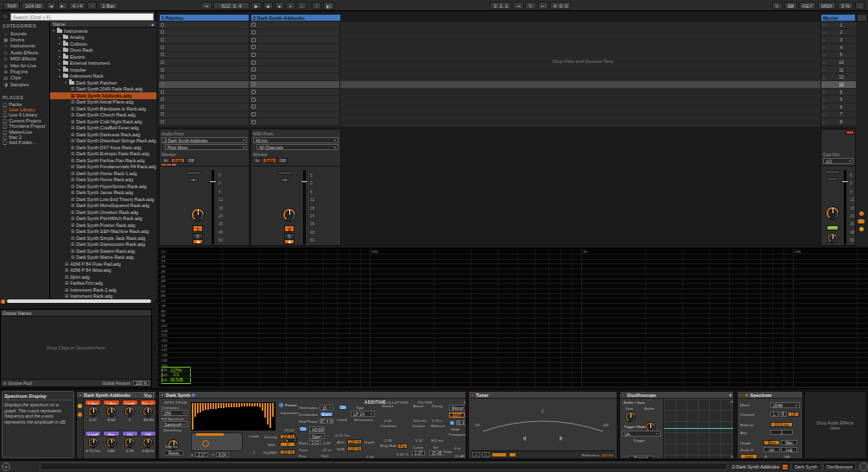  What do you see at coordinates (303, 429) in the screenshot?
I see `env-on-button: On` at bounding box center [303, 429].